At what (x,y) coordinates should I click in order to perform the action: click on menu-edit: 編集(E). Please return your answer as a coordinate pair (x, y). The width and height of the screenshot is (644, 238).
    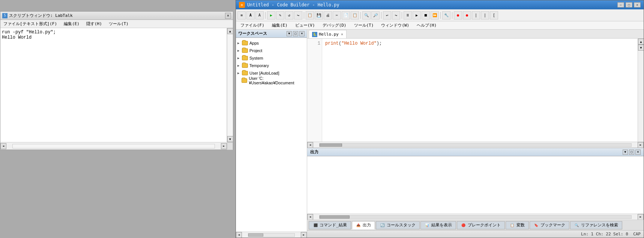
    Looking at the image, I should click on (280, 25).